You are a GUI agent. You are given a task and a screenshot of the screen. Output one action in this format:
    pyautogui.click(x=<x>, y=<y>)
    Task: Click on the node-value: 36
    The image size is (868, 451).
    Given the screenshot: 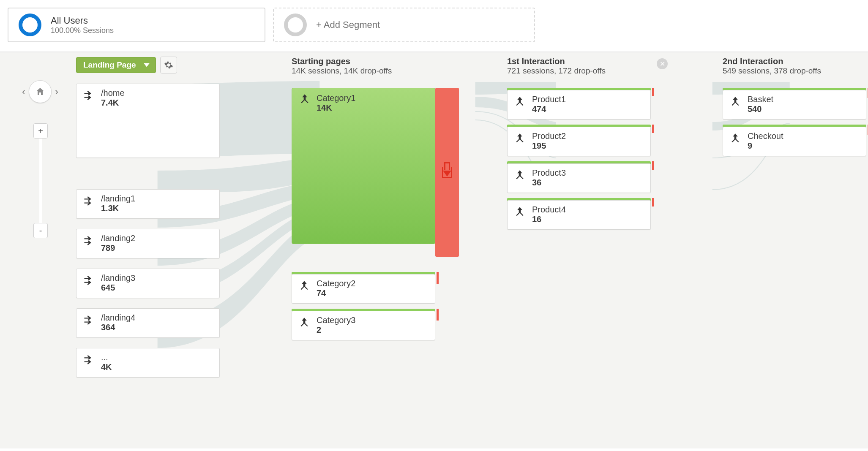 What is the action you would take?
    pyautogui.click(x=549, y=182)
    